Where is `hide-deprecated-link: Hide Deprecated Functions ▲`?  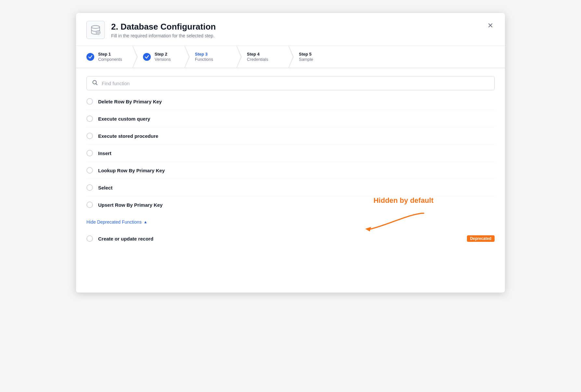 hide-deprecated-link: Hide Deprecated Functions ▲ is located at coordinates (117, 222).